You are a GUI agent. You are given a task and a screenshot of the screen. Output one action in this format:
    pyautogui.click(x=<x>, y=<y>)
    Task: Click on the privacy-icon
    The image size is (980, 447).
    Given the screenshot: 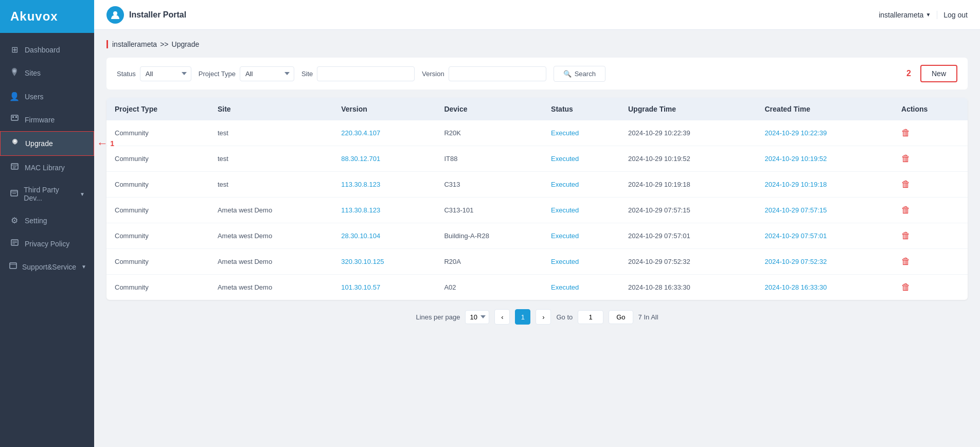 What is the action you would take?
    pyautogui.click(x=14, y=244)
    